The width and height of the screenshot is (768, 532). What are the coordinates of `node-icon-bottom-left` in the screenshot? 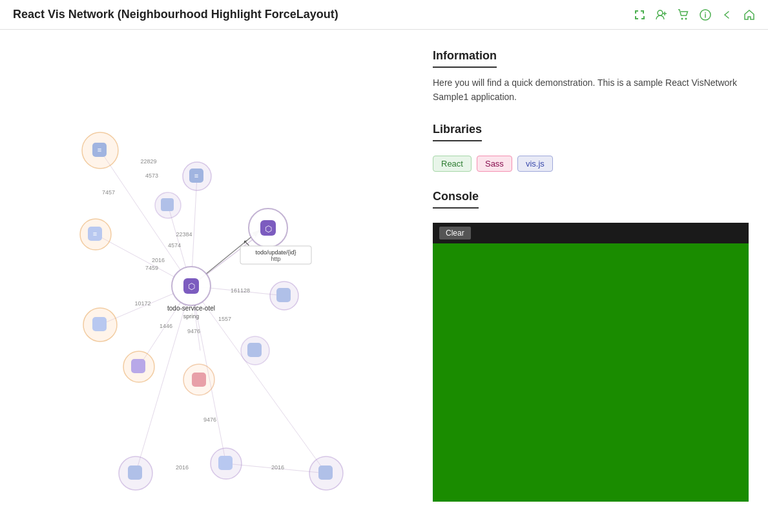 It's located at (135, 473).